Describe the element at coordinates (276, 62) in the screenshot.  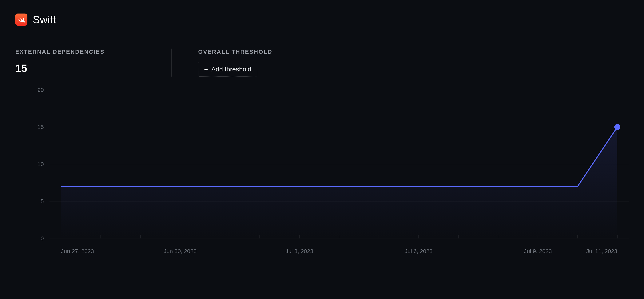
I see `metric-overall-threshold: OVERALL THRESHOLD + Add threshold` at that location.